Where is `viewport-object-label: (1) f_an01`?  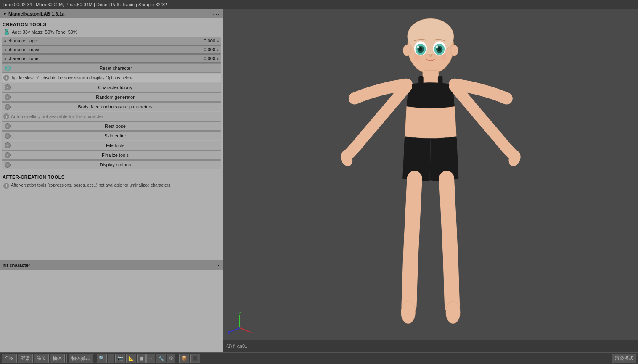 viewport-object-label: (1) f_an01 is located at coordinates (237, 346).